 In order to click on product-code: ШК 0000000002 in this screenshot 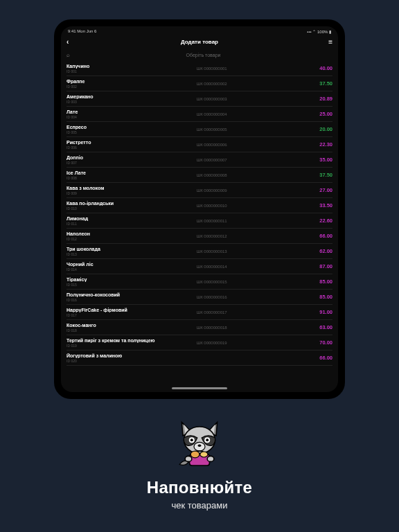, I will do `click(251, 84)`.